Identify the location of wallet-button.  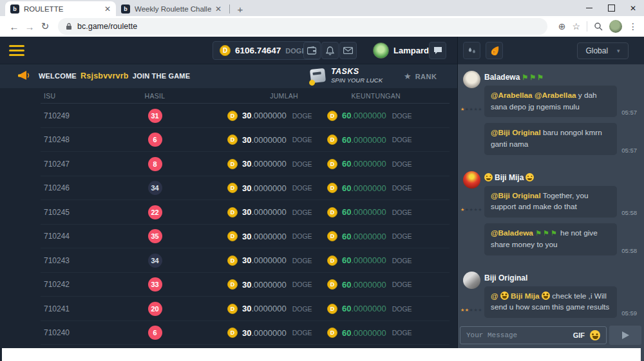
(312, 50).